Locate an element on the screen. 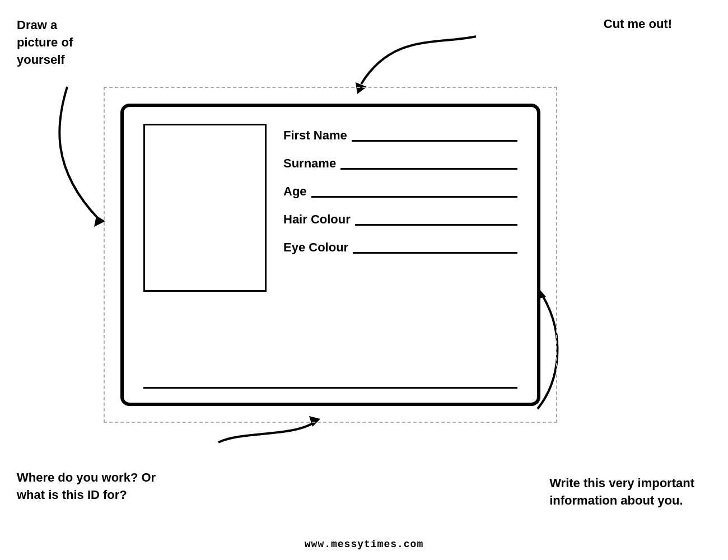 The height and width of the screenshot is (560, 728). field-row-age: Age is located at coordinates (400, 192).